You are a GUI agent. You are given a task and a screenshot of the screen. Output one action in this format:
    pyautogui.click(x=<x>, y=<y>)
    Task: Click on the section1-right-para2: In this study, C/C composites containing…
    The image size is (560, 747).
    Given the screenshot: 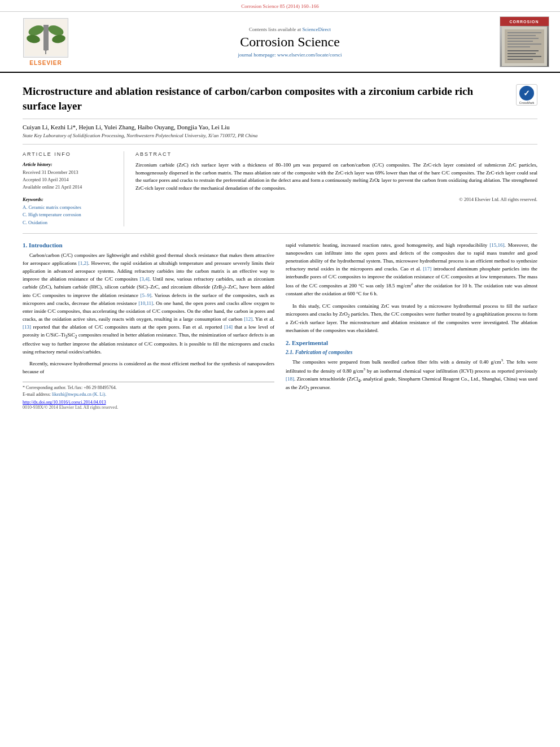 What is the action you would take?
    pyautogui.click(x=412, y=318)
    